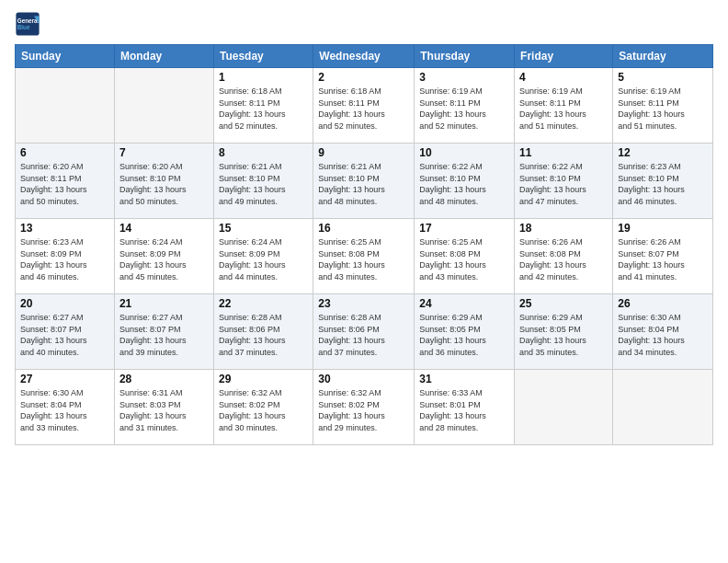 Image resolution: width=728 pixels, height=563 pixels. I want to click on calendar-cell: 27Sunrise: 6:30 AM Sunset: 8:04 PM Dayli…, so click(65, 408).